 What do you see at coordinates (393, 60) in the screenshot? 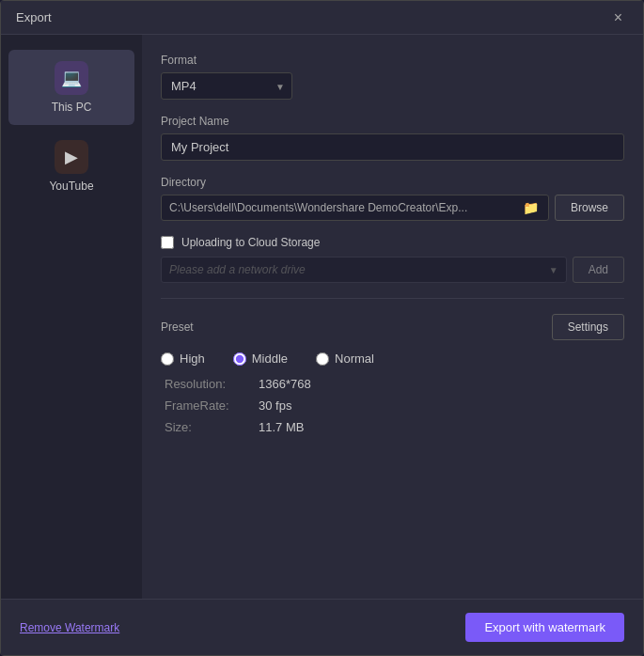
I see `format-label: Format` at bounding box center [393, 60].